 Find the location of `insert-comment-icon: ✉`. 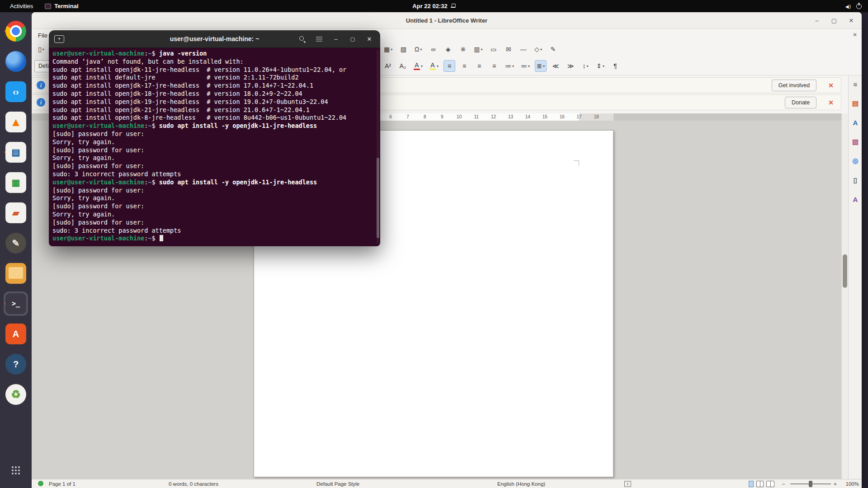

insert-comment-icon: ✉ is located at coordinates (509, 49).